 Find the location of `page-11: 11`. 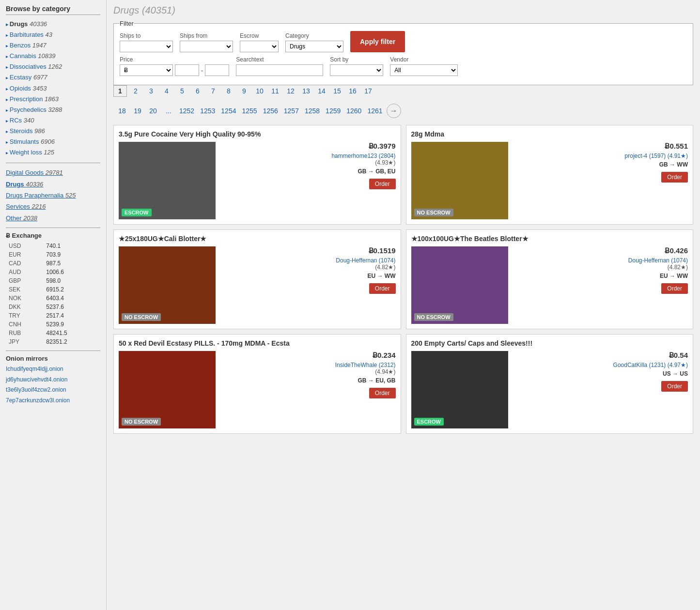

page-11: 11 is located at coordinates (275, 91).